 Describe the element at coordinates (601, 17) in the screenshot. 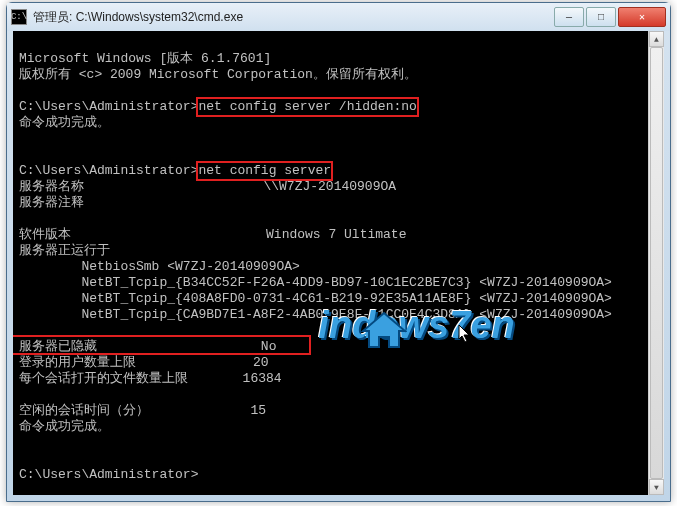

I see `maximize-button: □` at that location.